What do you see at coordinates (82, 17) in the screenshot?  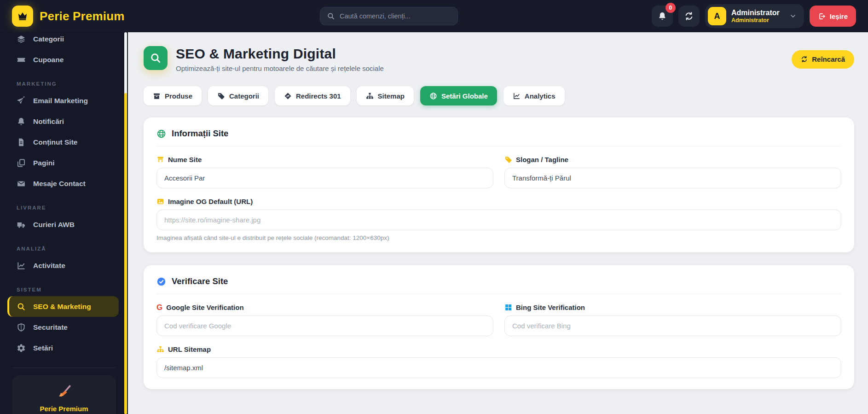 I see `brand-name: Perie Premium` at bounding box center [82, 17].